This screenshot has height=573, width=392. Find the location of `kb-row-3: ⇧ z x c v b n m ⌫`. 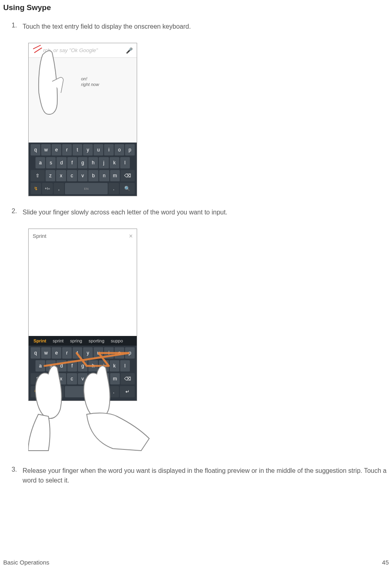

kb-row-3: ⇧ z x c v b n m ⌫ is located at coordinates (83, 176).